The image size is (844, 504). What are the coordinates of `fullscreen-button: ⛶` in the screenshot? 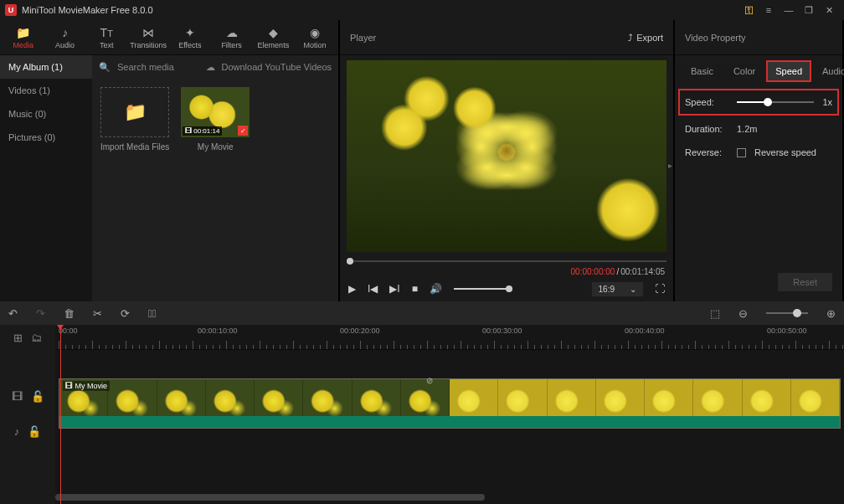 It's located at (660, 289).